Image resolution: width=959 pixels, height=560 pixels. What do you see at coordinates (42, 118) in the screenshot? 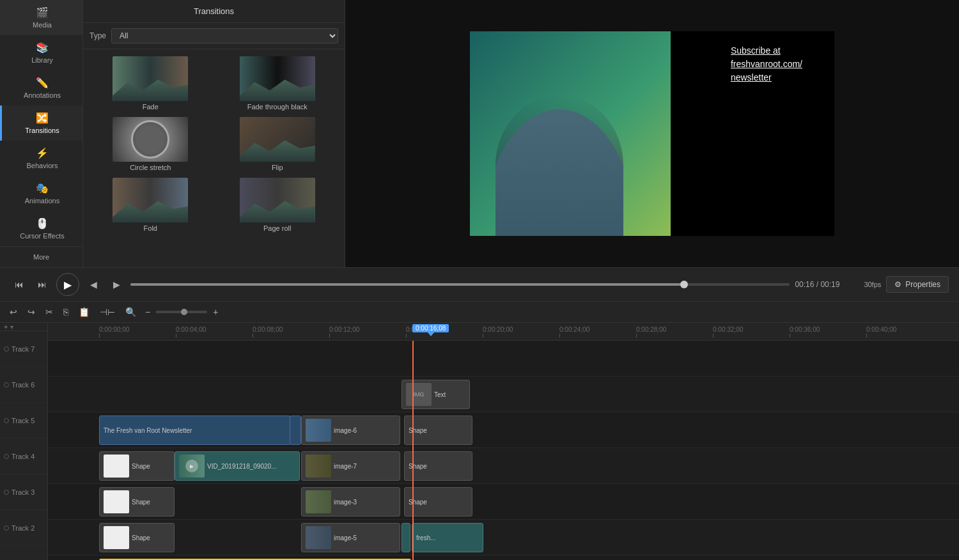
I see `transitions-icon: 🔀` at bounding box center [42, 118].